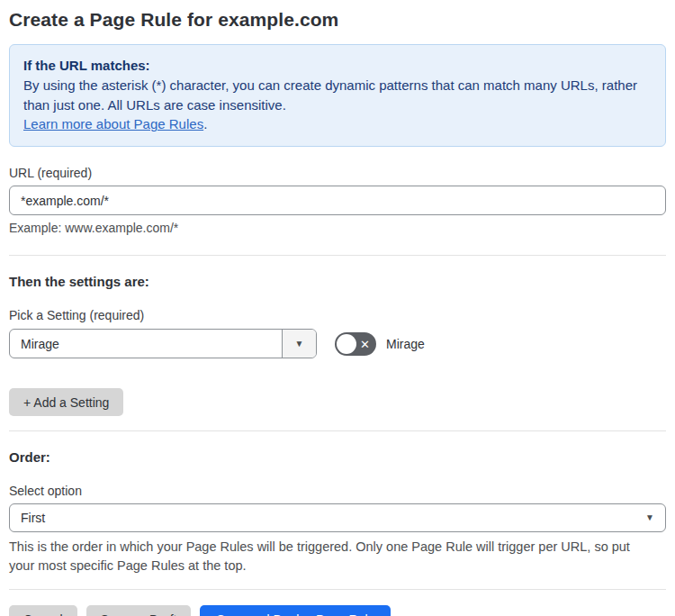  Describe the element at coordinates (338, 124) in the screenshot. I see `info-box-link-line: Learn more about Page Rules.` at that location.